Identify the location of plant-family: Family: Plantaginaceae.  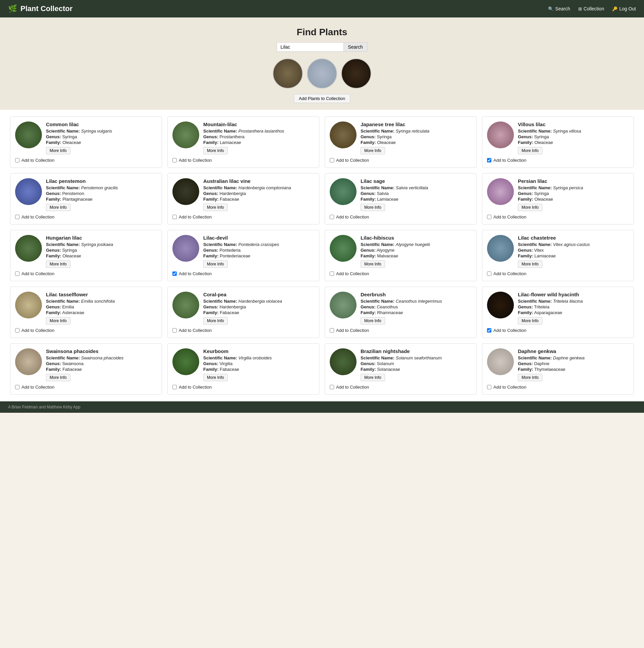
(101, 199).